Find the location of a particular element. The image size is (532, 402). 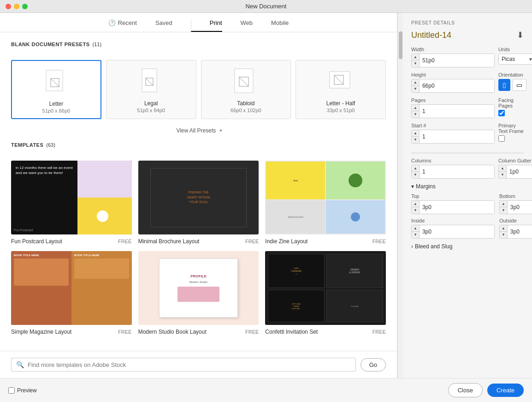

margin-inside-up: ▲ is located at coordinates (415, 228).